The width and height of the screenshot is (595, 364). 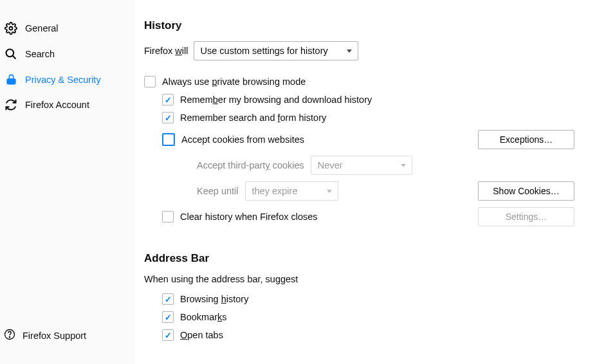 What do you see at coordinates (526, 217) in the screenshot?
I see `settings-button: Settings…` at bounding box center [526, 217].